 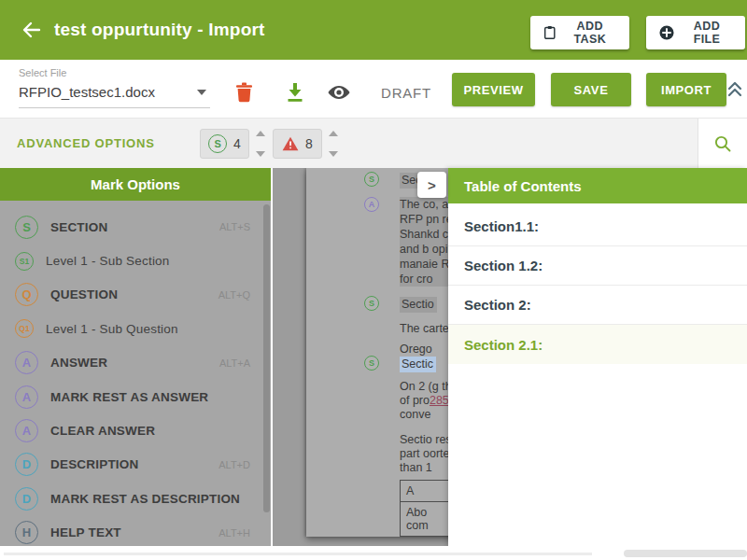 I want to click on mark-options-title: Mark Options, so click(x=135, y=185).